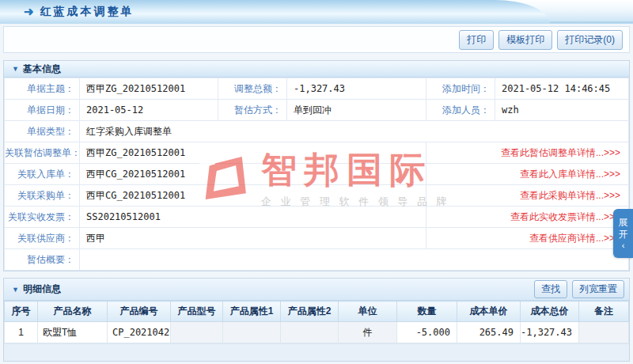 The height and width of the screenshot is (364, 633). I want to click on table-row: 关联供应商： 西甲 查看供应商详情...>>>, so click(316, 239).